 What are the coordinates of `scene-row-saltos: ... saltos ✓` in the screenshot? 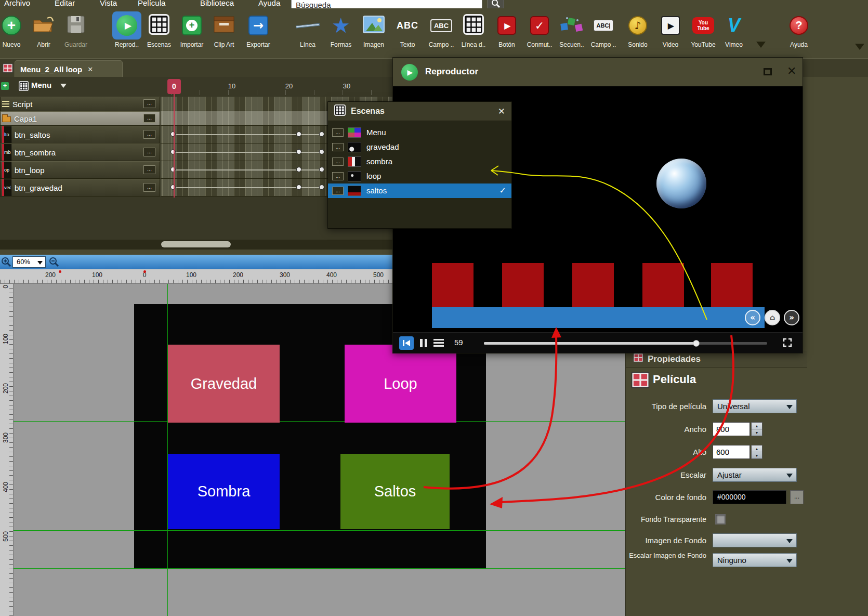 It's located at (420, 191).